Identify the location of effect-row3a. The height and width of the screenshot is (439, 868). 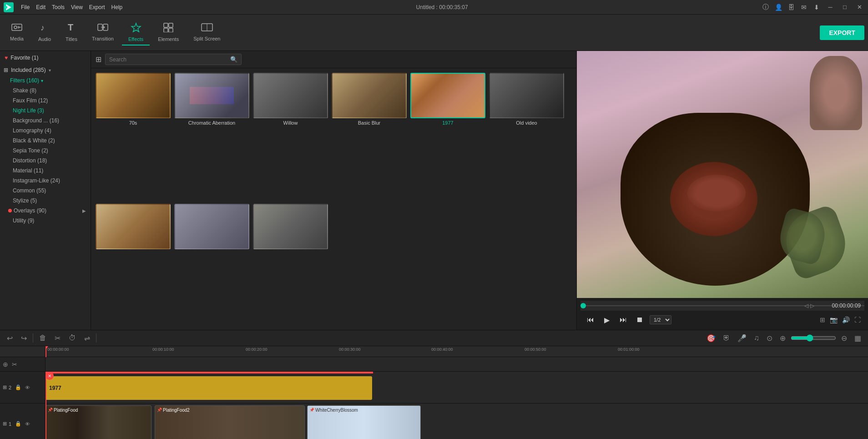
(133, 265).